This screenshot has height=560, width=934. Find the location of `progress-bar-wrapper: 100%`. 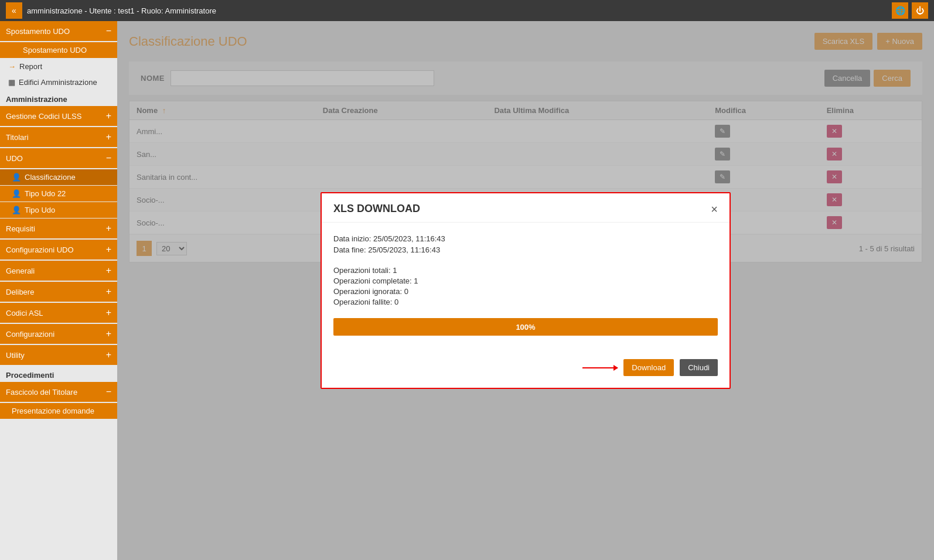

progress-bar-wrapper: 100% is located at coordinates (526, 327).